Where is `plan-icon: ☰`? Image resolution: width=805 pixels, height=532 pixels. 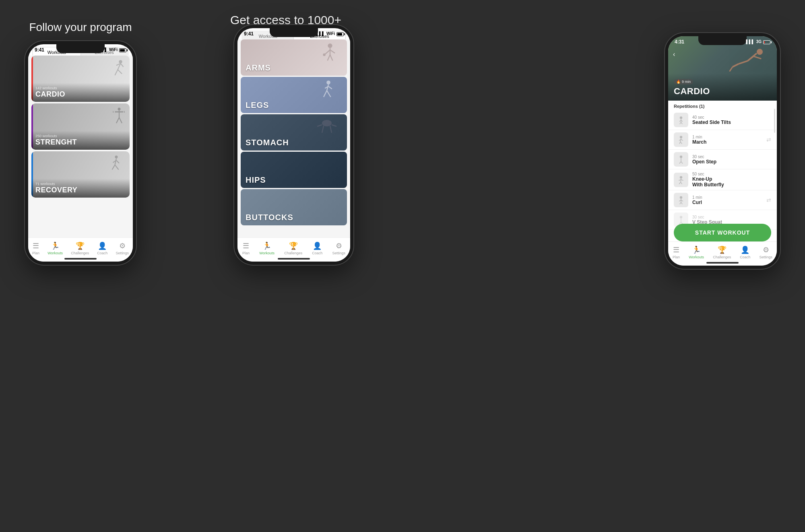
plan-icon: ☰ is located at coordinates (36, 246).